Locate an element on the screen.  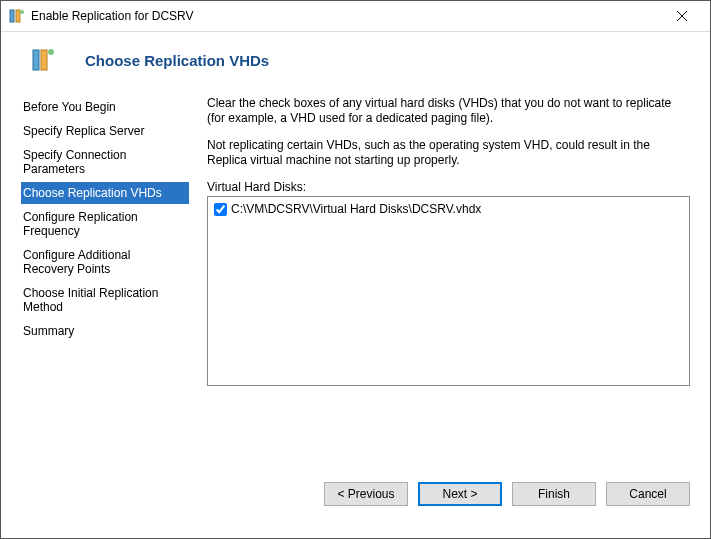
wizard-step: Configure Replication Frequency is located at coordinates (105, 224).